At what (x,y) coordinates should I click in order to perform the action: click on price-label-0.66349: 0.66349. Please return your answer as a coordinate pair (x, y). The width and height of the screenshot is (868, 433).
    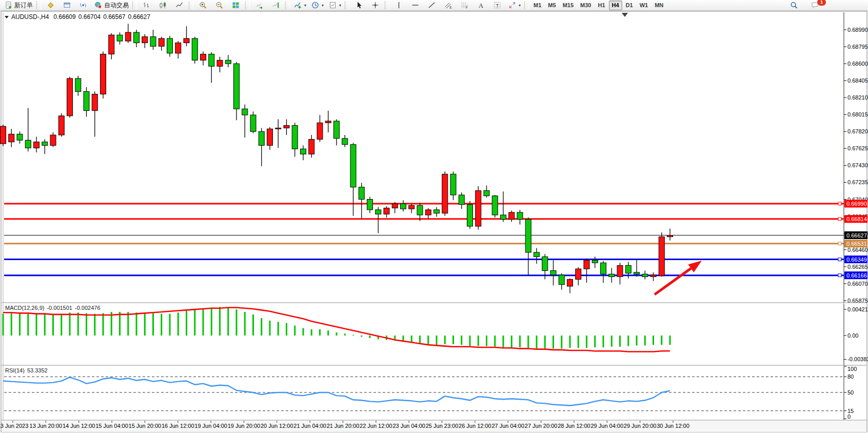
    Looking at the image, I should click on (857, 260).